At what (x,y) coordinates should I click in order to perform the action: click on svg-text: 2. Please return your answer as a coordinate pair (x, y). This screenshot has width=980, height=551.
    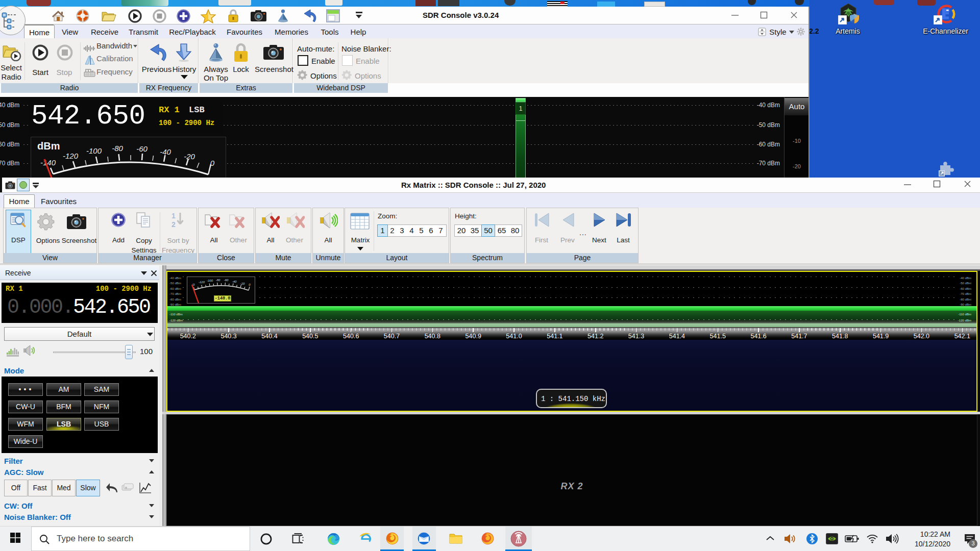
    Looking at the image, I should click on (174, 224).